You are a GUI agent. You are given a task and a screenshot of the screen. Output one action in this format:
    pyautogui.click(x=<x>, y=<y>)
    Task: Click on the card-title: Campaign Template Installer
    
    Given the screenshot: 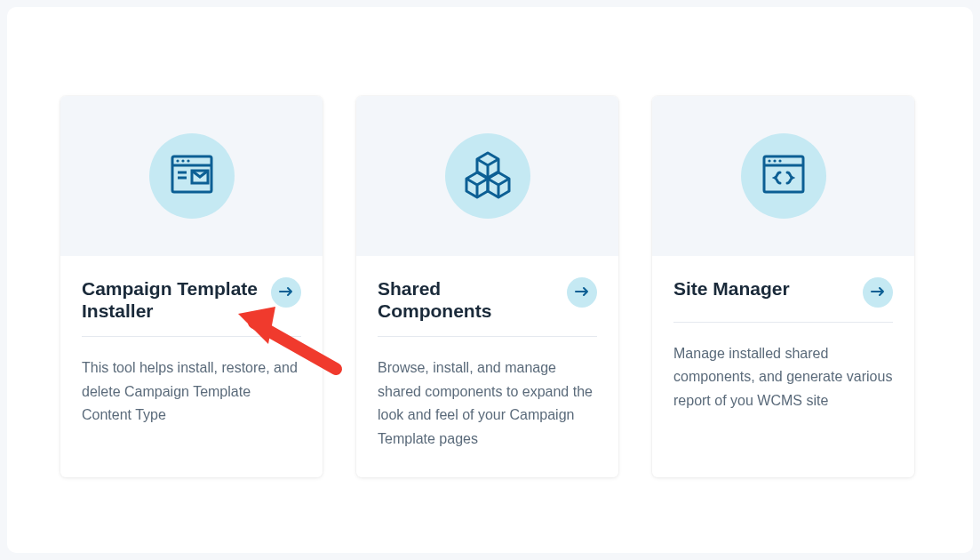 What is the action you would take?
    pyautogui.click(x=172, y=300)
    